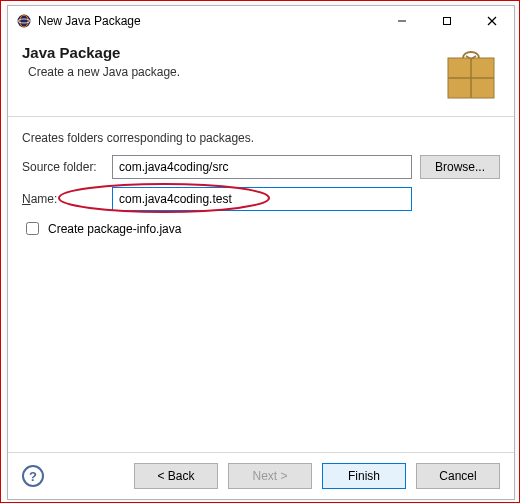 This screenshot has height=503, width=520. What do you see at coordinates (261, 21) in the screenshot?
I see `titlebar: New Java Package` at bounding box center [261, 21].